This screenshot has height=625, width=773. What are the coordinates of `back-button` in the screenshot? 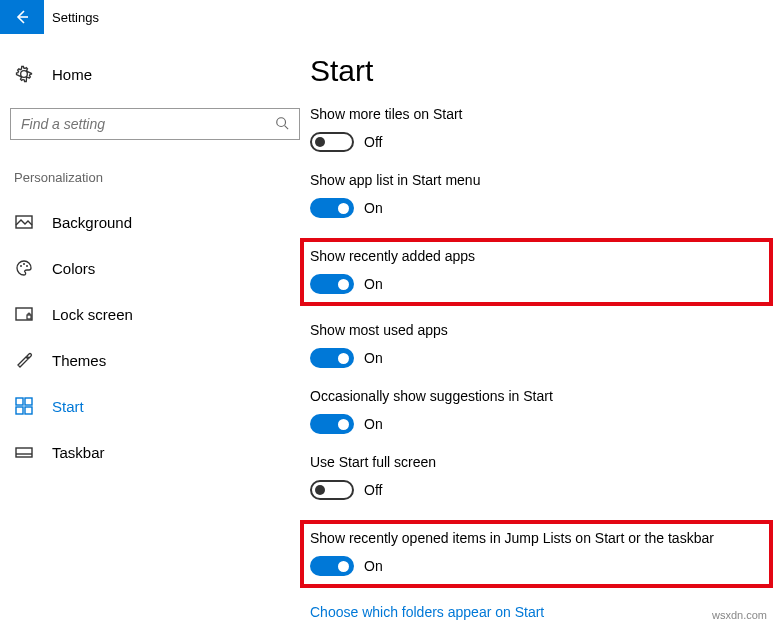 It's located at (22, 17).